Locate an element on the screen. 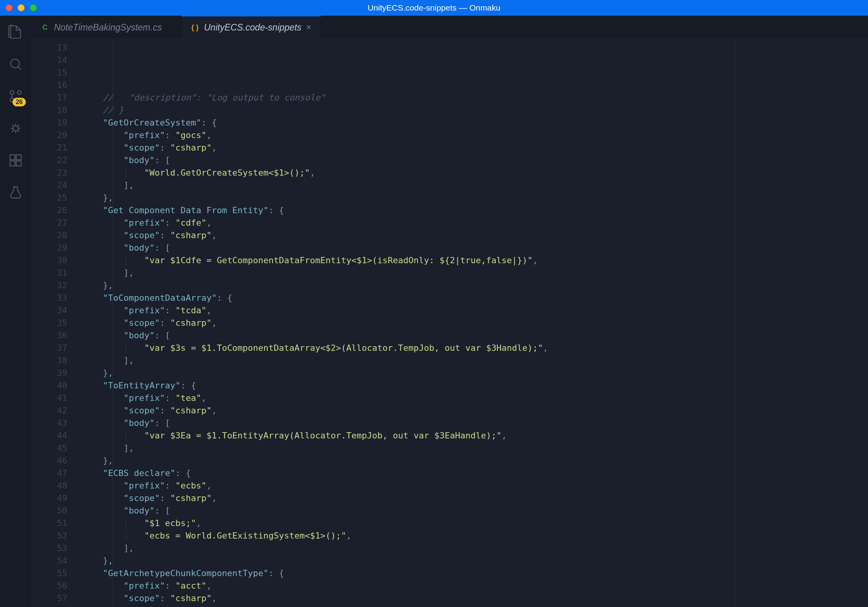 The height and width of the screenshot is (607, 868). line-number: 40 is located at coordinates (49, 386).